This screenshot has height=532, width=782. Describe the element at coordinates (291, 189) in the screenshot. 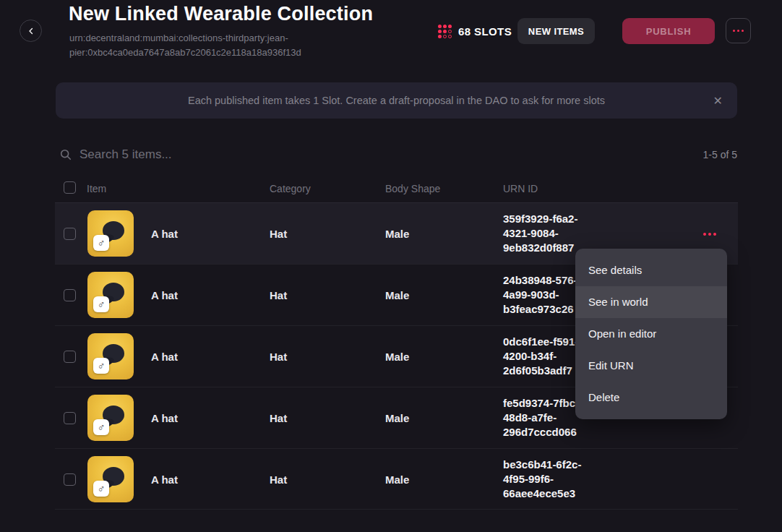

I see `col-category: Category` at that location.